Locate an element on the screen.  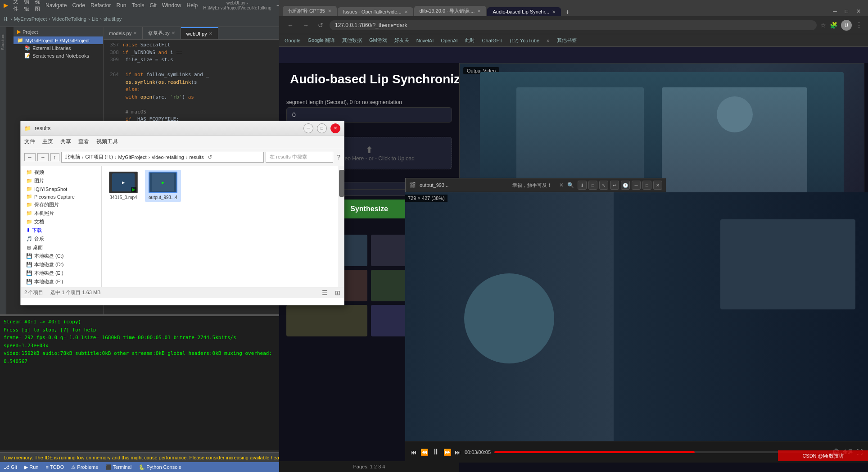
refresh-button: ↺ is located at coordinates (321, 25).